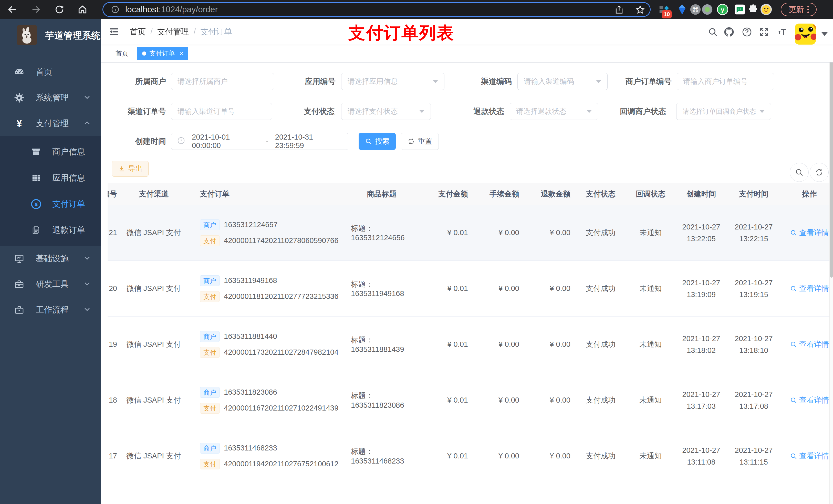 Image resolution: width=833 pixels, height=504 pixels. What do you see at coordinates (808, 9) in the screenshot?
I see `browser-menu-icon` at bounding box center [808, 9].